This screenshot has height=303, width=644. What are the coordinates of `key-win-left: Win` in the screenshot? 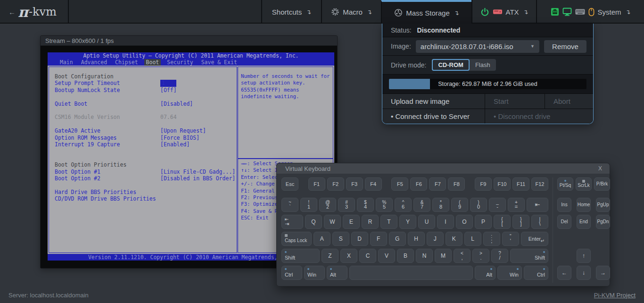 It's located at (314, 273).